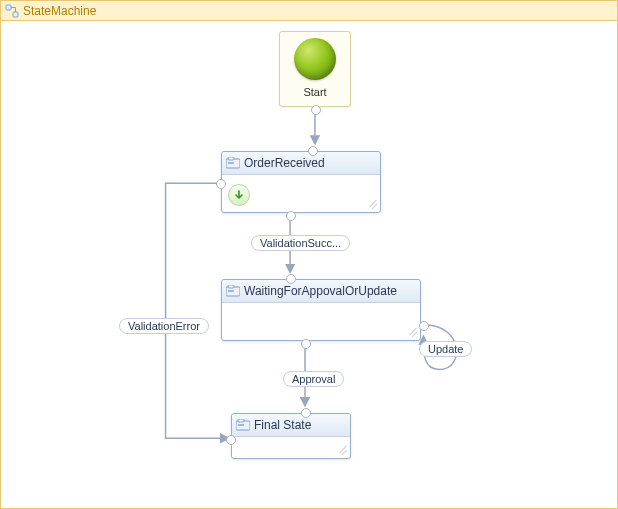  I want to click on state-header: OrderReceived, so click(301, 164).